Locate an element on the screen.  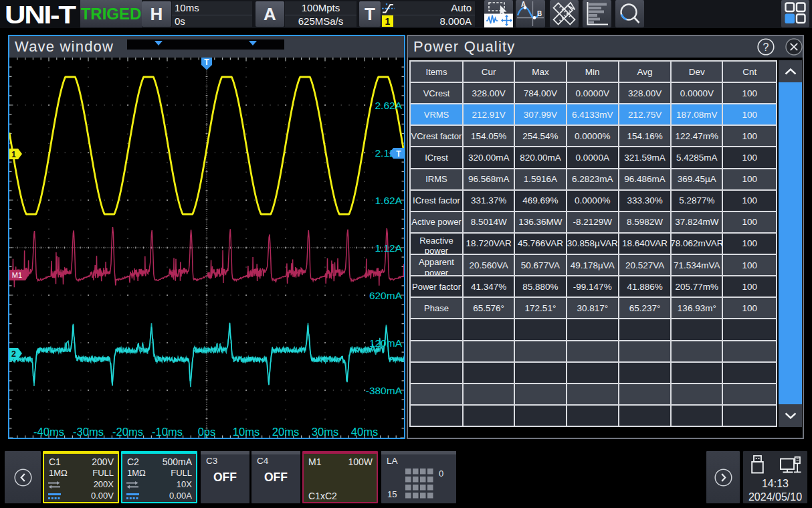
svg-text: 620mA is located at coordinates (386, 296).